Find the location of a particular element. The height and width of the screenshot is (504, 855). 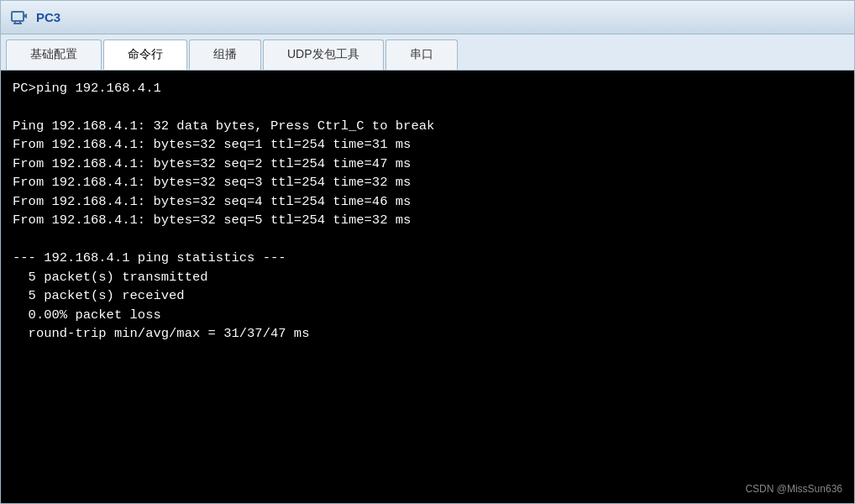

terminal-line-2: Ping 192.168.4.1: 32 data bytes, Press C… is located at coordinates (428, 126).